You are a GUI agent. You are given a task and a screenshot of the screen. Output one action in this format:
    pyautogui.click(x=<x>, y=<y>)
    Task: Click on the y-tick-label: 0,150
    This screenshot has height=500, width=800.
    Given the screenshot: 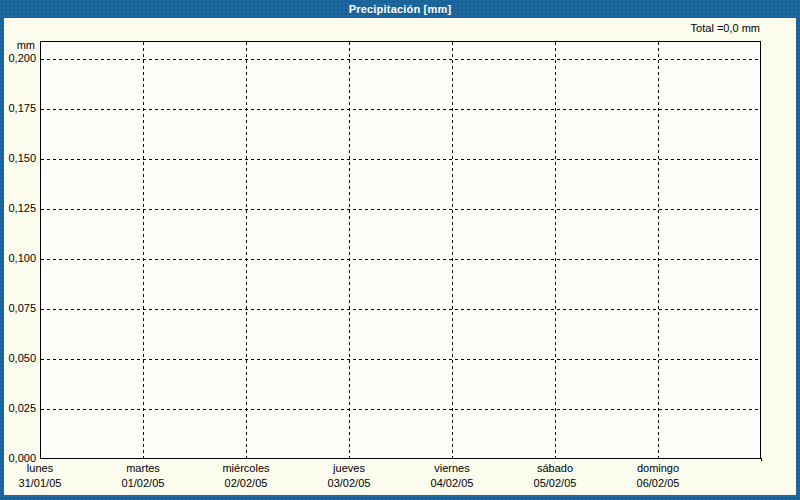 What is the action you would take?
    pyautogui.click(x=20, y=158)
    